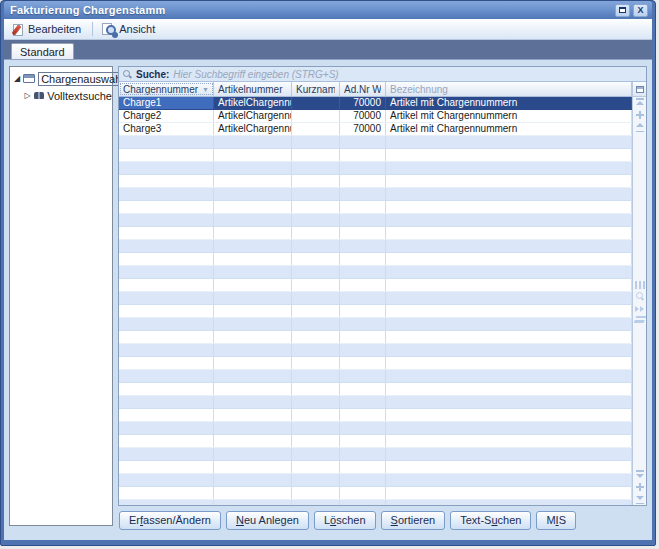 The width and height of the screenshot is (659, 549). Describe the element at coordinates (376, 104) in the screenshot. I see `table-row: Charge1ArtikelChargennumme70000Artikel m…` at that location.